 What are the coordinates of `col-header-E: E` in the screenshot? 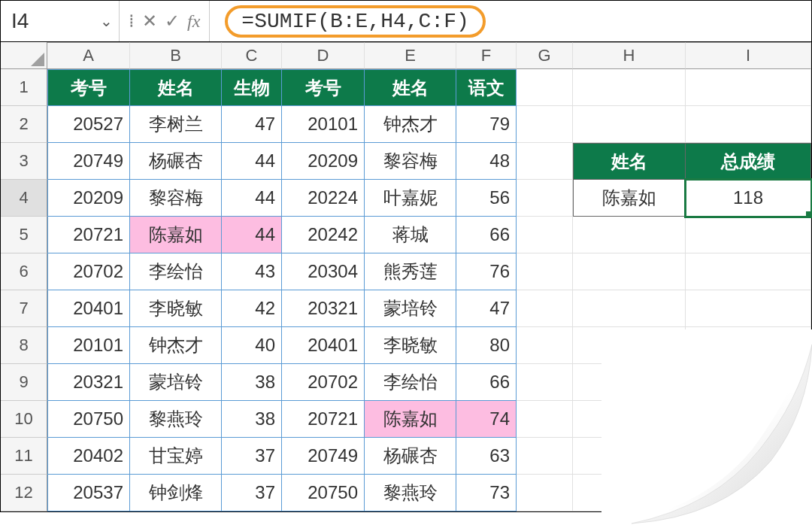 It's located at (411, 56).